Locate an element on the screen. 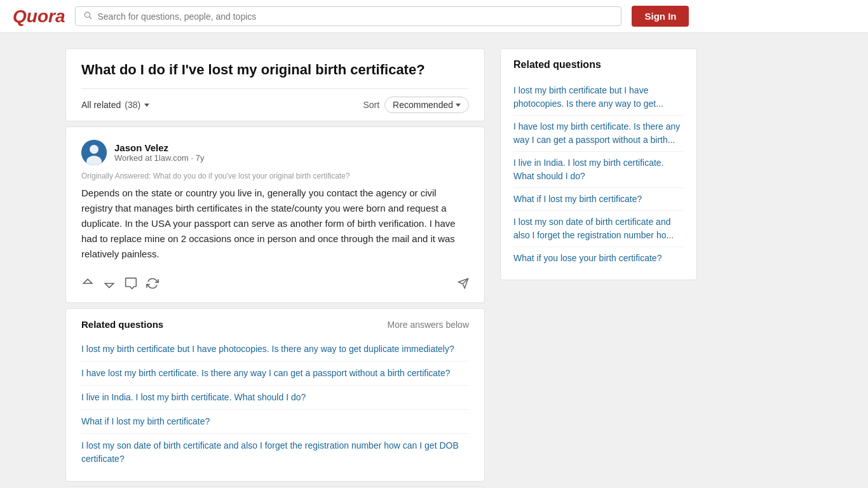  more-icon is located at coordinates (153, 283).